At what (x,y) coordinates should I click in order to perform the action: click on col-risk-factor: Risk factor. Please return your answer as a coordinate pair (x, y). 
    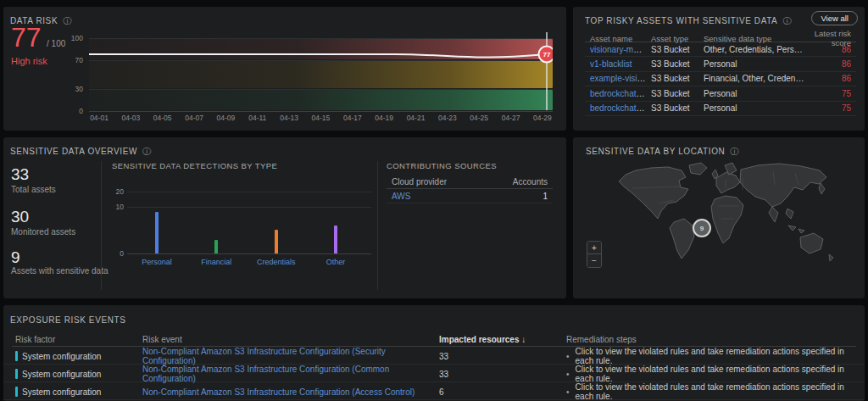
    Looking at the image, I should click on (79, 339).